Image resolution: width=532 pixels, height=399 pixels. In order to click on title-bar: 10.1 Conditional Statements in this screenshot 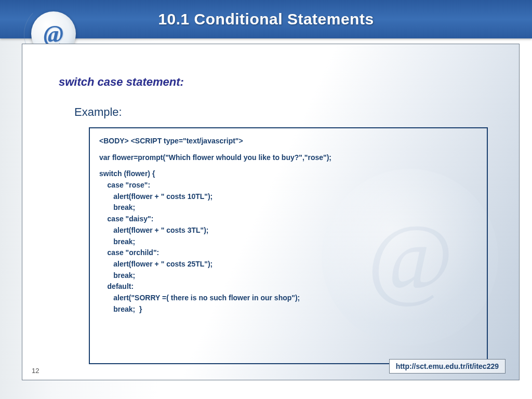, I will do `click(266, 19)`.